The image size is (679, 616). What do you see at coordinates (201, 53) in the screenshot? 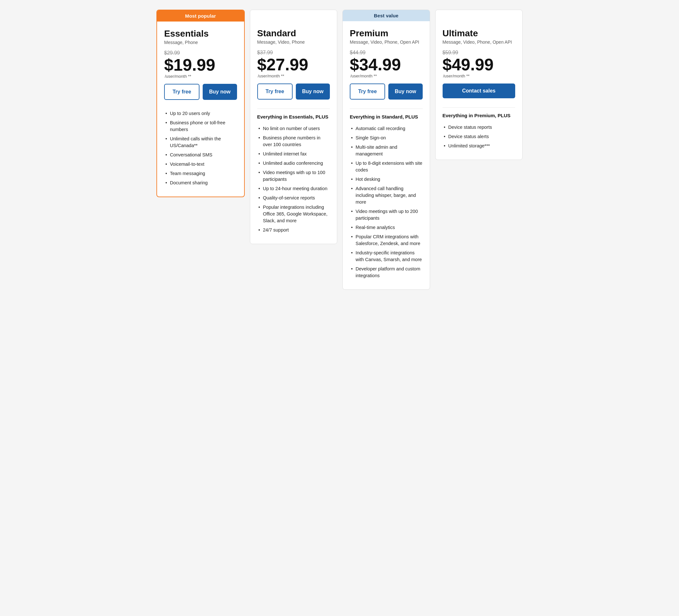
I see `original-price-essentials: $29.99` at bounding box center [201, 53].